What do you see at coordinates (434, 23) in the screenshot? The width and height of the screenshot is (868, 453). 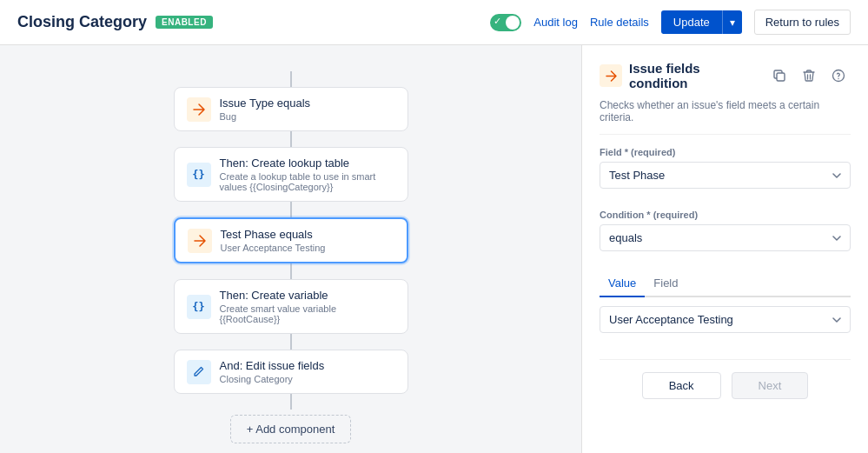 I see `app-header: Closing Category ENABLED ✓ Audit log Rul…` at bounding box center [434, 23].